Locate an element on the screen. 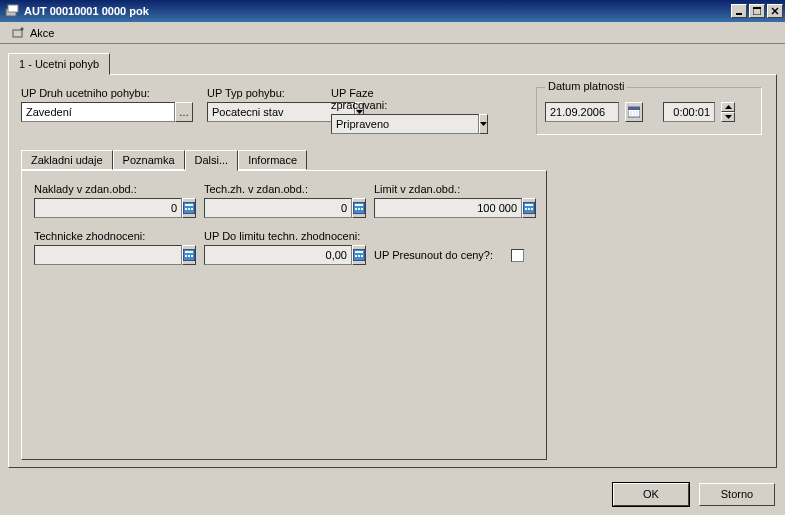 The height and width of the screenshot is (515, 785). druh-input is located at coordinates (98, 112).